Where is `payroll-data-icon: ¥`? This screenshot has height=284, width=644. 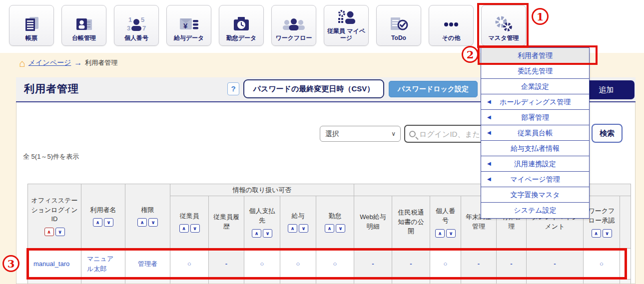
payroll-data-icon: ¥ is located at coordinates (189, 24).